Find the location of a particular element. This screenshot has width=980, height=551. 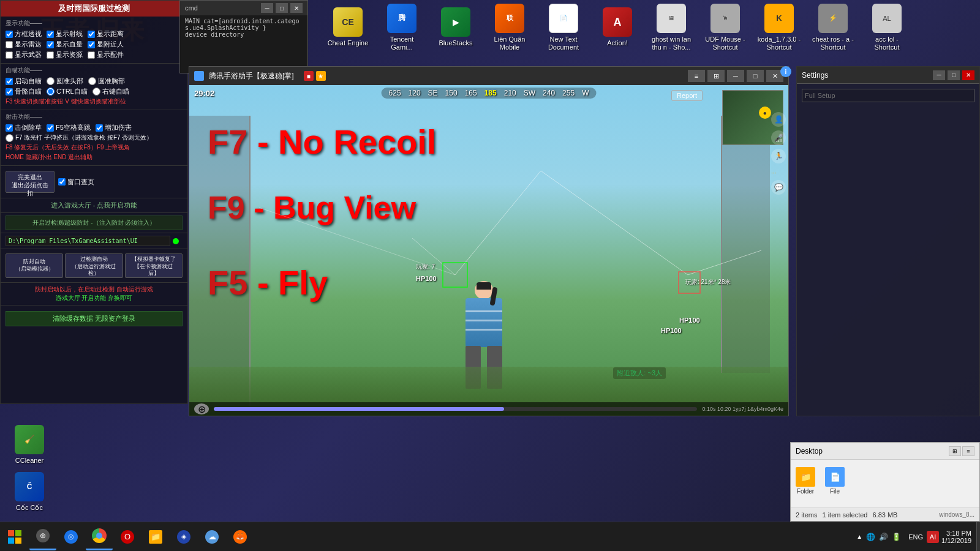

checkbox-shexian-input is located at coordinates (50, 34).